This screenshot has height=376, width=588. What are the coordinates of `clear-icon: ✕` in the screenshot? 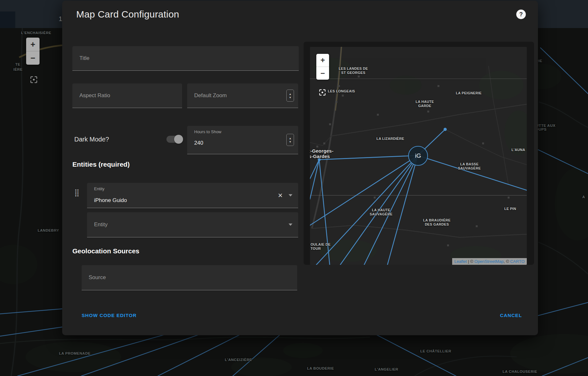 It's located at (280, 196).